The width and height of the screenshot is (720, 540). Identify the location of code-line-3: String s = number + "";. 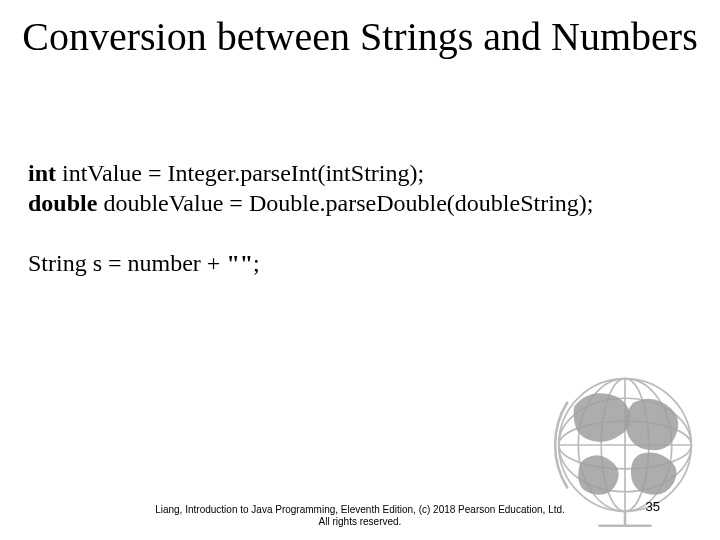
(310, 263).